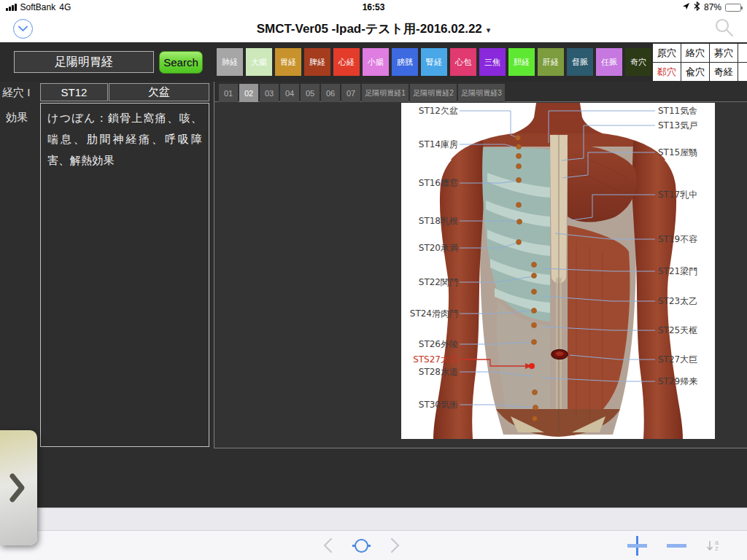 This screenshot has height=560, width=747. Describe the element at coordinates (38, 7) in the screenshot. I see `carrier-label: SoftBank` at that location.